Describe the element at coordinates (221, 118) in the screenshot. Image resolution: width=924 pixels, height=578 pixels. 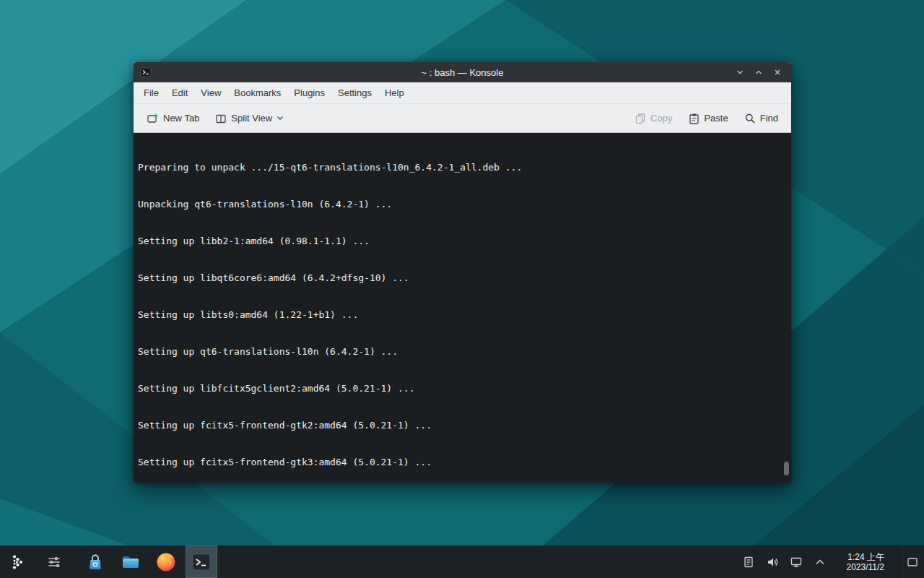
I see `split-view-icon` at that location.